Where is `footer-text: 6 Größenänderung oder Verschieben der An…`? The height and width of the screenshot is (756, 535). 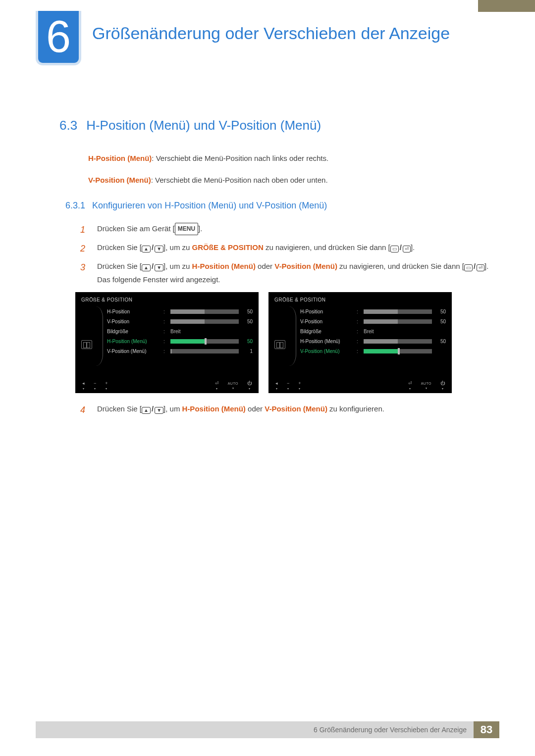
footer-text: 6 Größenänderung oder Verschieben der An… is located at coordinates (255, 730).